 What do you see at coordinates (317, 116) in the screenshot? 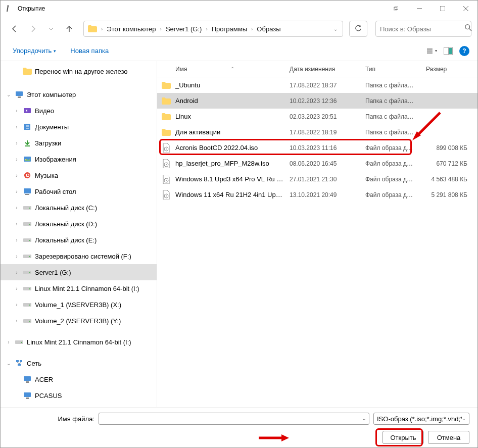
I see `file-row: Linux02.03.2023 20:51Папка с файлами` at bounding box center [317, 116].